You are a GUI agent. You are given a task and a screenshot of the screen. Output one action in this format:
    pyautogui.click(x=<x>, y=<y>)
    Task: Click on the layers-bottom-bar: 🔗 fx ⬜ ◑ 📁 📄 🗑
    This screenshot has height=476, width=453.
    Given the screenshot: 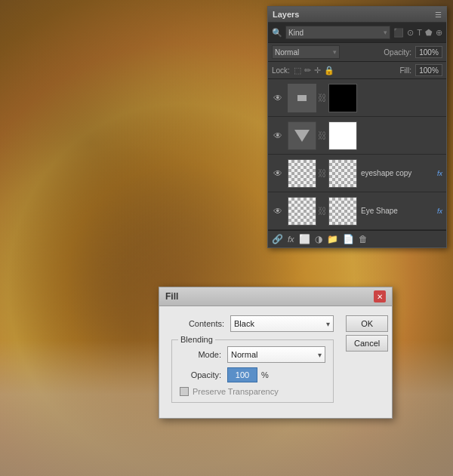 What is the action you would take?
    pyautogui.click(x=357, y=238)
    